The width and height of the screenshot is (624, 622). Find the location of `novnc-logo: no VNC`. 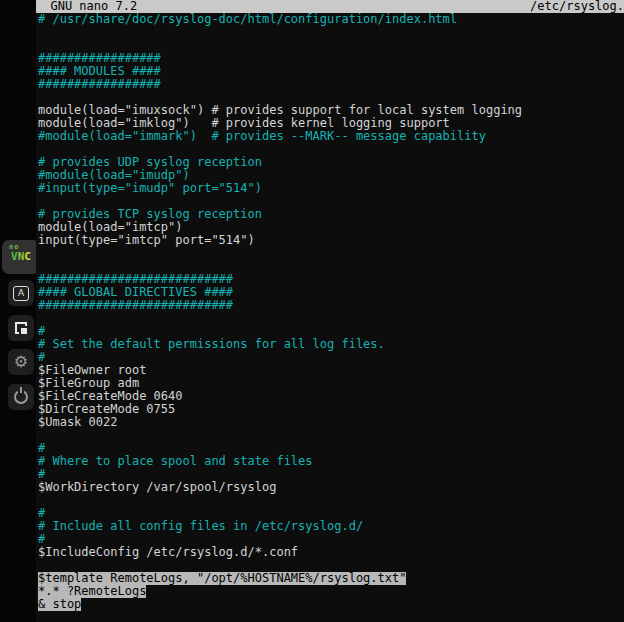

novnc-logo: no VNC is located at coordinates (21, 257).